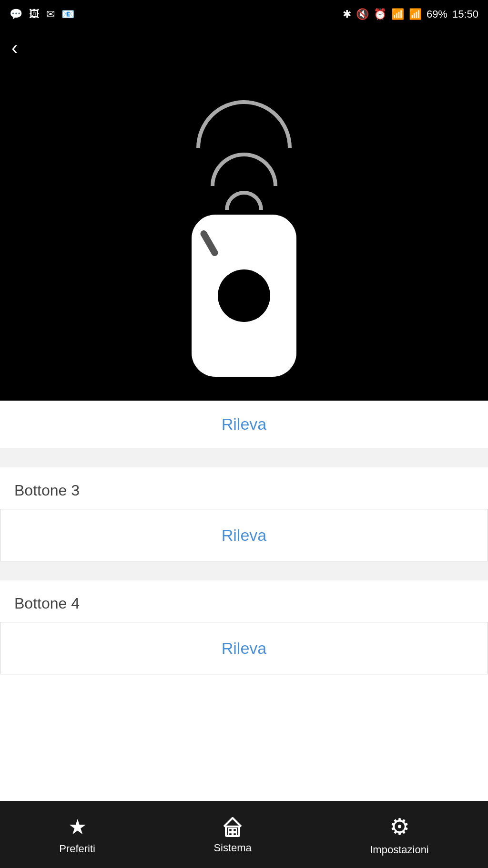  Describe the element at coordinates (244, 649) in the screenshot. I see `rileva-button-4: Rileva` at that location.